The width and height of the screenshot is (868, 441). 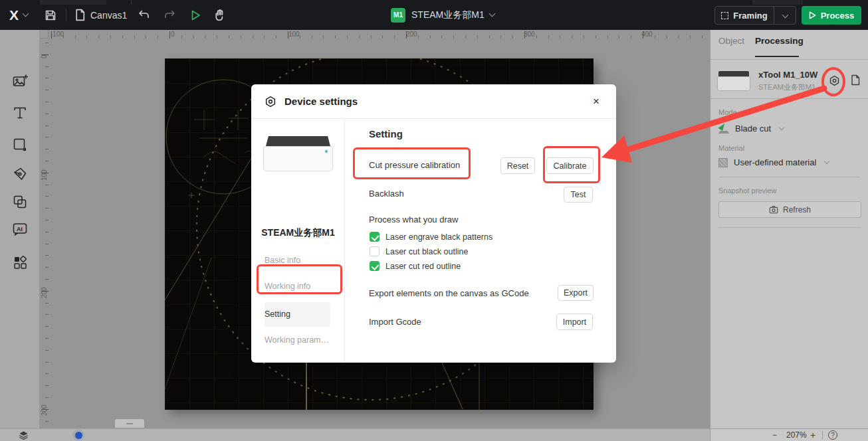 What do you see at coordinates (24, 435) in the screenshot?
I see `layers-button` at bounding box center [24, 435].